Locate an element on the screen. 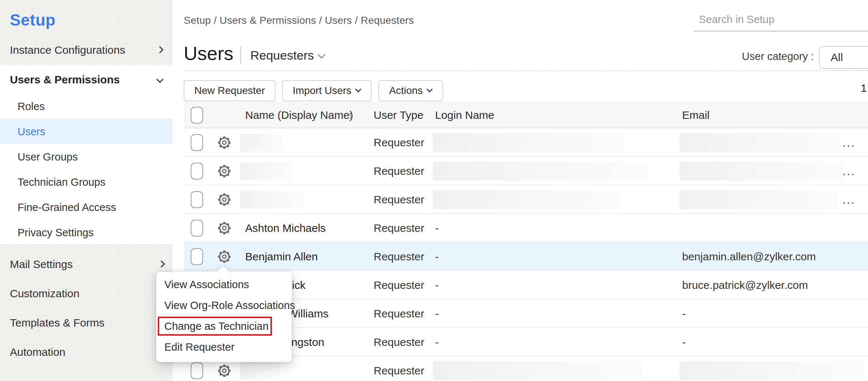  sidebar-section-label: Users & Permissions is located at coordinates (65, 80).